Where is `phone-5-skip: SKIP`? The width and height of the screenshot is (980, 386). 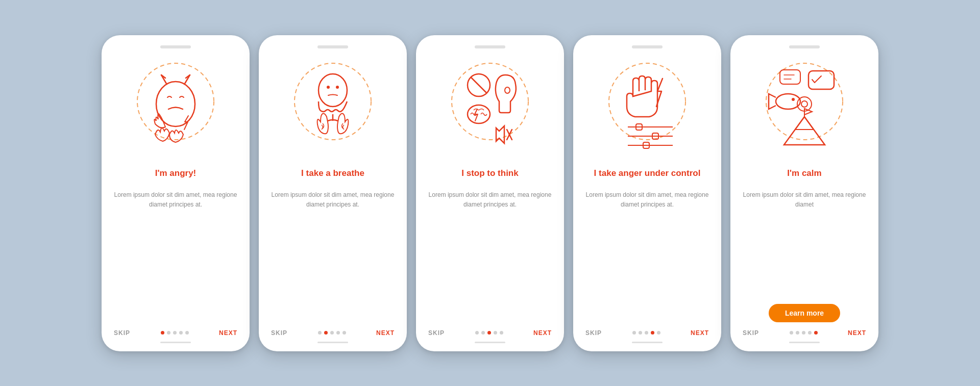 phone-5-skip: SKIP is located at coordinates (751, 333).